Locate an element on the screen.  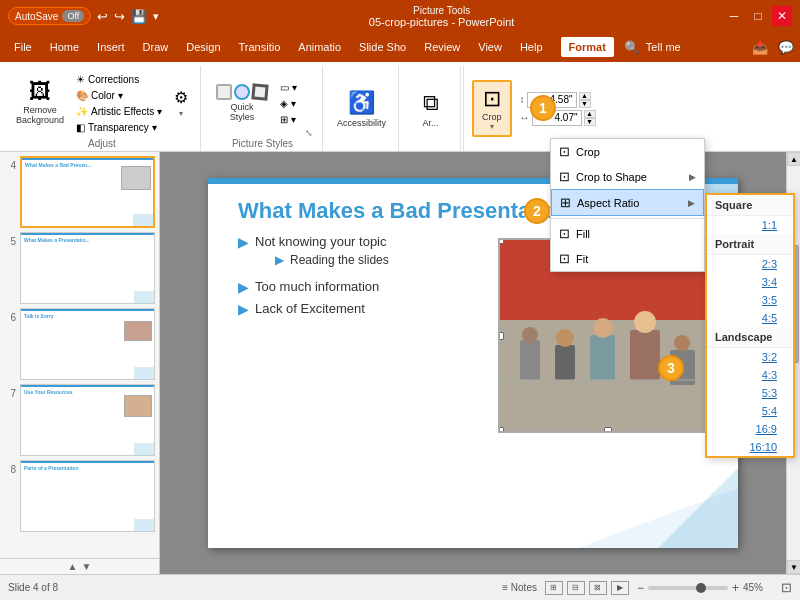
handle-lm is located at coordinates (501, 336).